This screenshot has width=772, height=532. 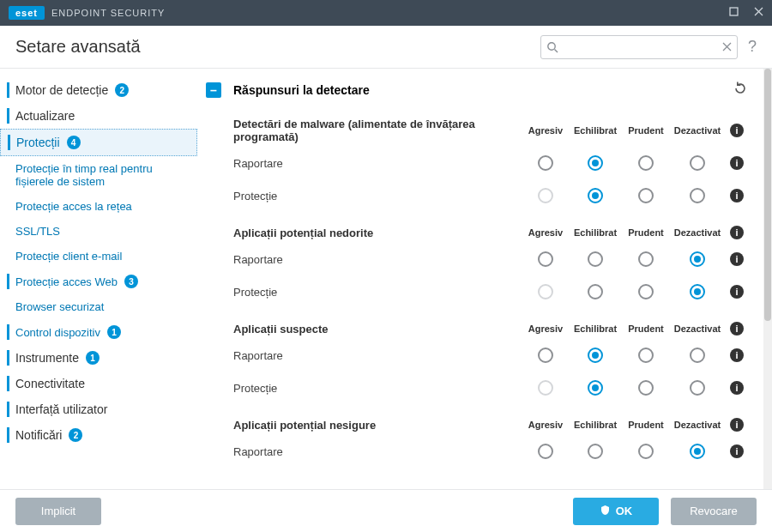 I want to click on reset-icon, so click(x=740, y=89).